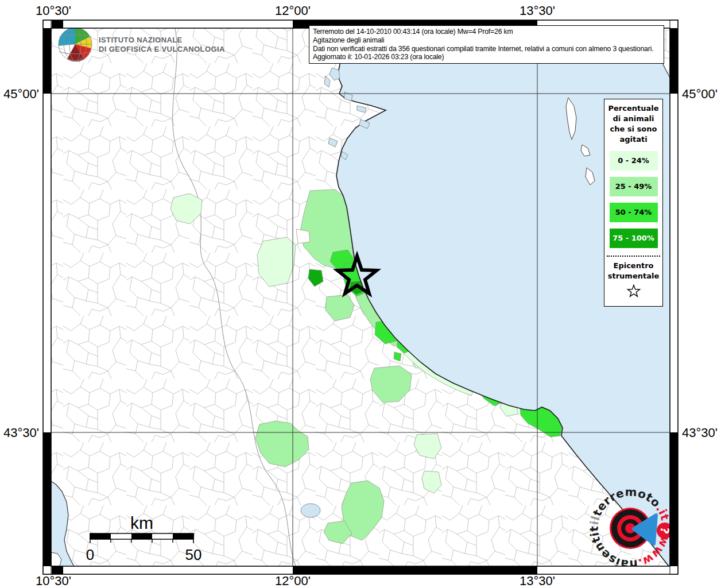 The height and width of the screenshot is (588, 721). I want to click on info-line-source: Dati non verificati estratti da 356 ques…, so click(487, 49).